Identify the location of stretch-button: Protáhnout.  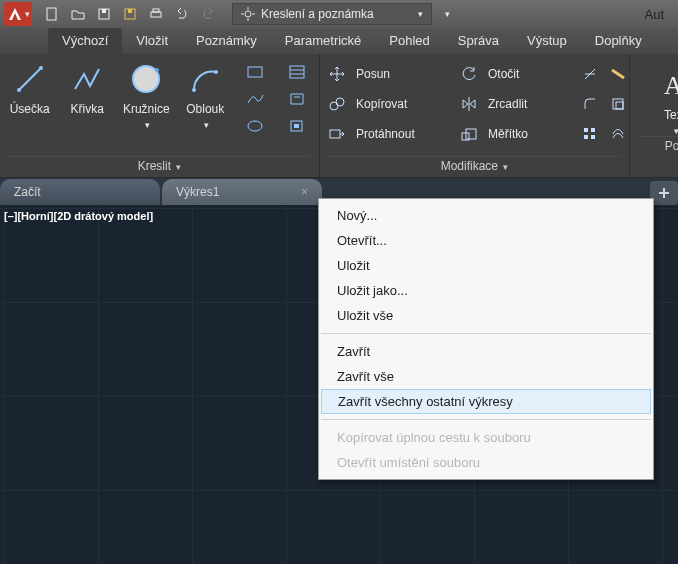
(406, 134).